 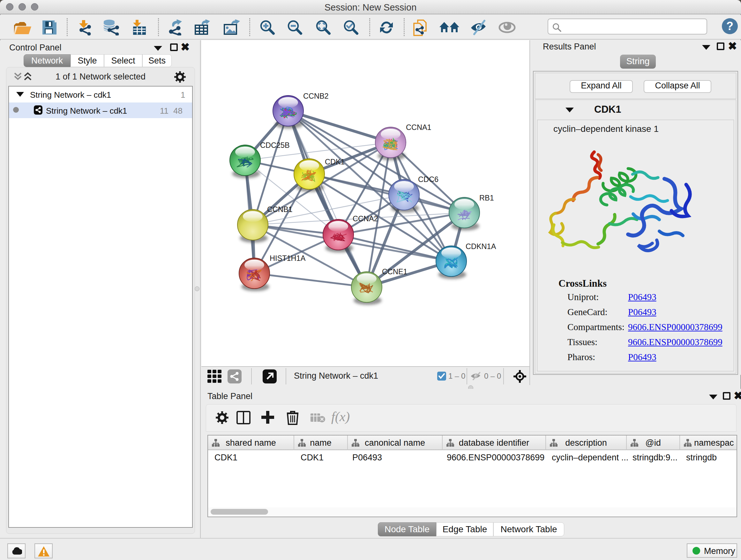 I want to click on svg-text: RB1, so click(x=487, y=198).